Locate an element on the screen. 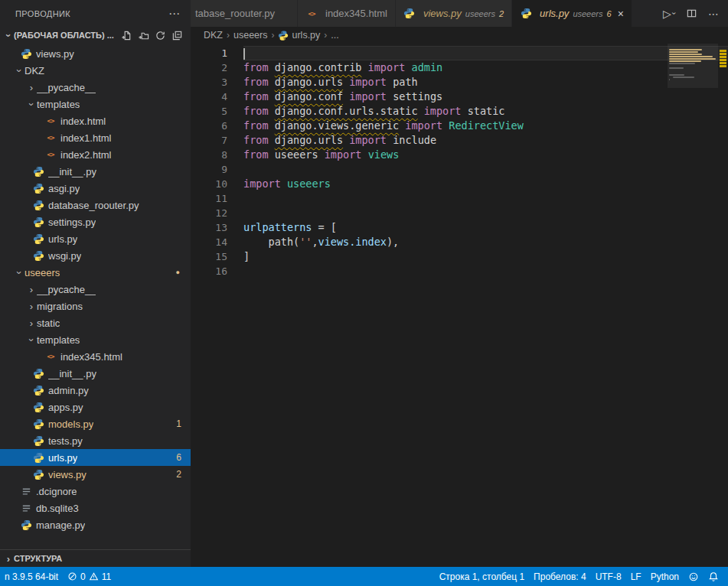 The image size is (728, 586). collapse-all-button is located at coordinates (177, 35).